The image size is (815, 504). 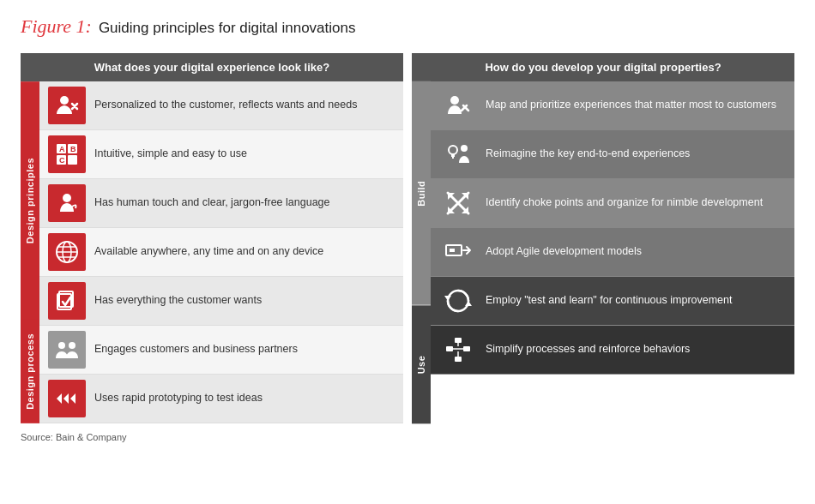 What do you see at coordinates (227, 28) in the screenshot?
I see `figure-subtitle: Guiding principles for digital innovatio…` at bounding box center [227, 28].